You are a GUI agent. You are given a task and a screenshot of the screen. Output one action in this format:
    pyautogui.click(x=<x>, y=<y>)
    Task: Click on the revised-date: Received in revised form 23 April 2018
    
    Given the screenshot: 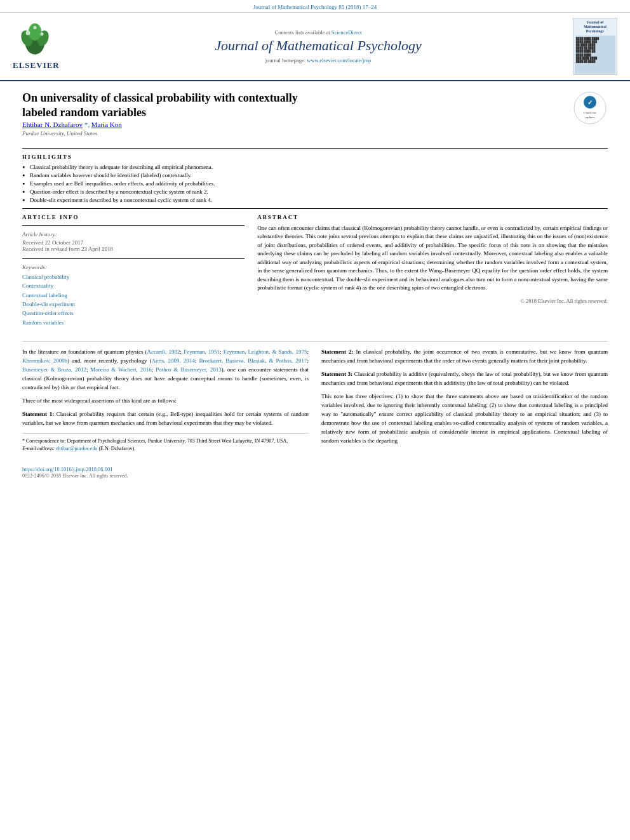 What is the action you would take?
    pyautogui.click(x=133, y=249)
    